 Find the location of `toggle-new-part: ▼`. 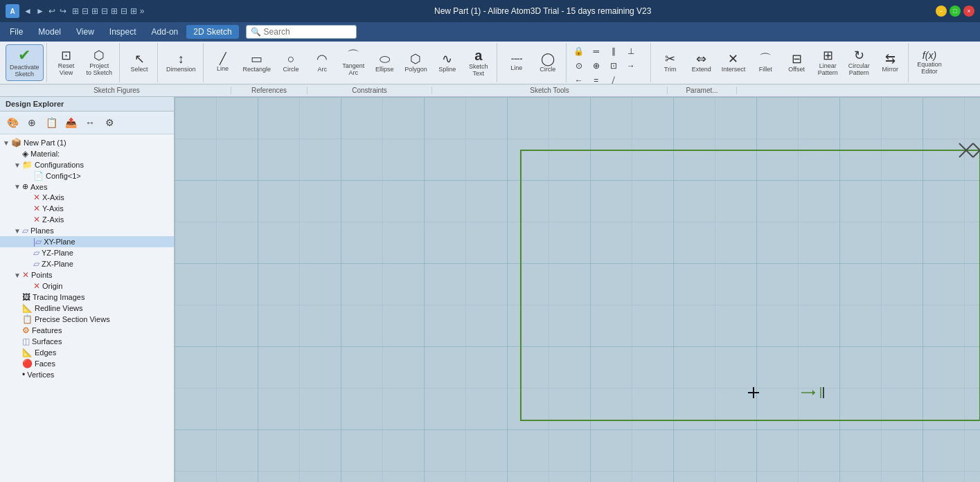

toggle-new-part: ▼ is located at coordinates (6, 143).